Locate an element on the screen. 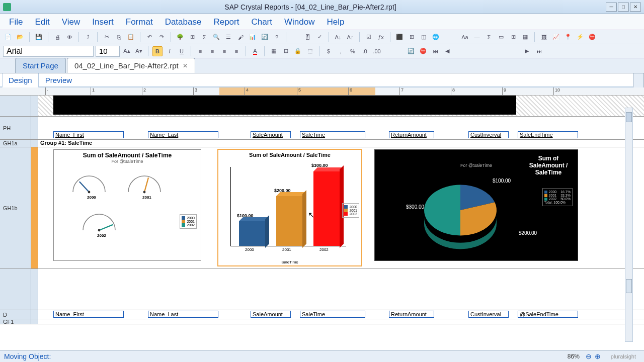 This screenshot has height=362, width=644. close-button: ✕ is located at coordinates (635, 7).